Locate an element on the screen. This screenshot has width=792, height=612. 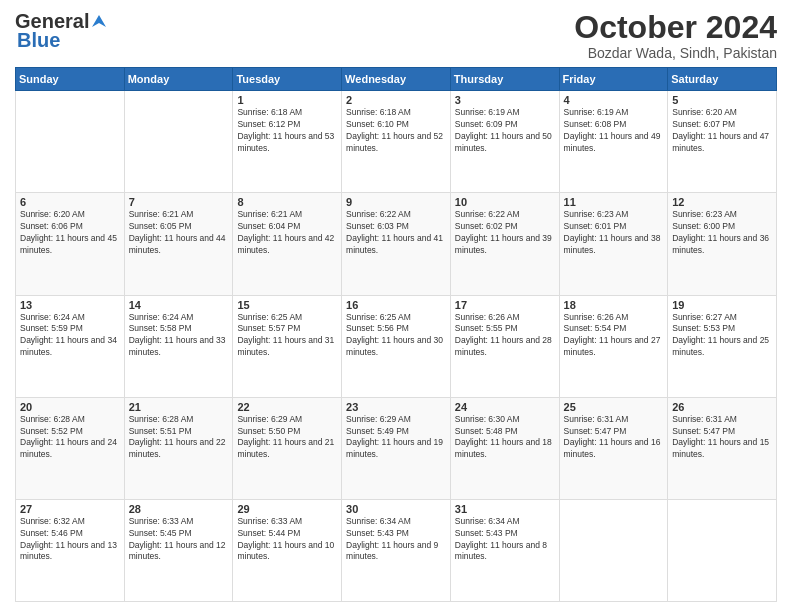
day-number: 28 is located at coordinates (179, 509).